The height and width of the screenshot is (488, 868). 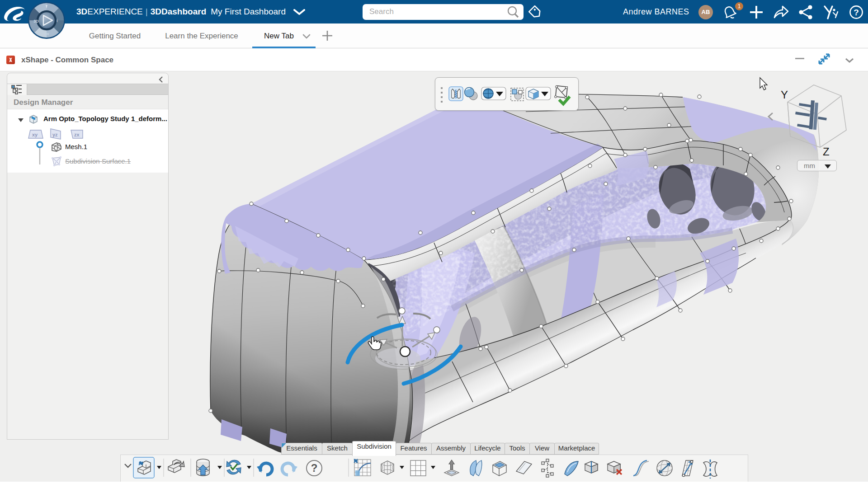 I want to click on svg-text: i, so click(x=57, y=21).